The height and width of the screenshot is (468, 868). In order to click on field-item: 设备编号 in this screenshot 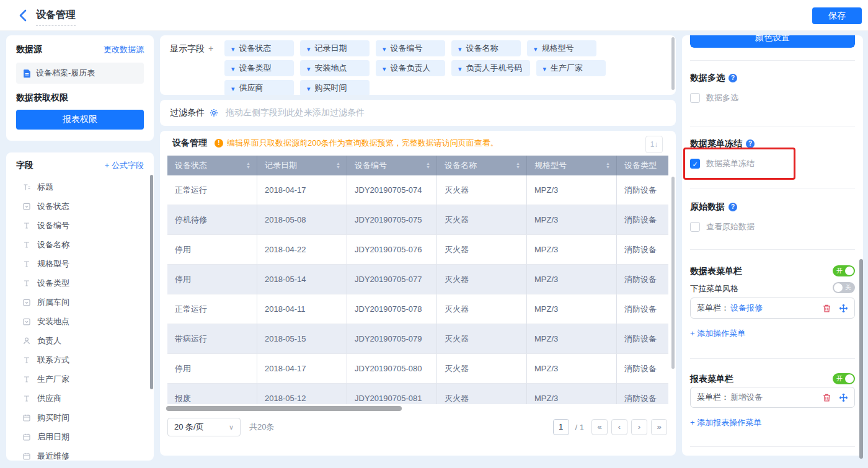, I will do `click(80, 226)`.